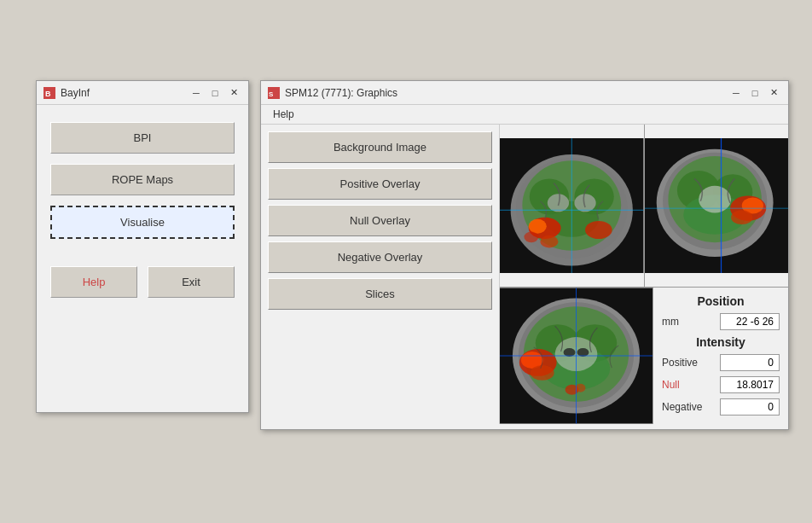 The height and width of the screenshot is (523, 812). Describe the element at coordinates (142, 138) in the screenshot. I see `bpi-button: BPI` at that location.